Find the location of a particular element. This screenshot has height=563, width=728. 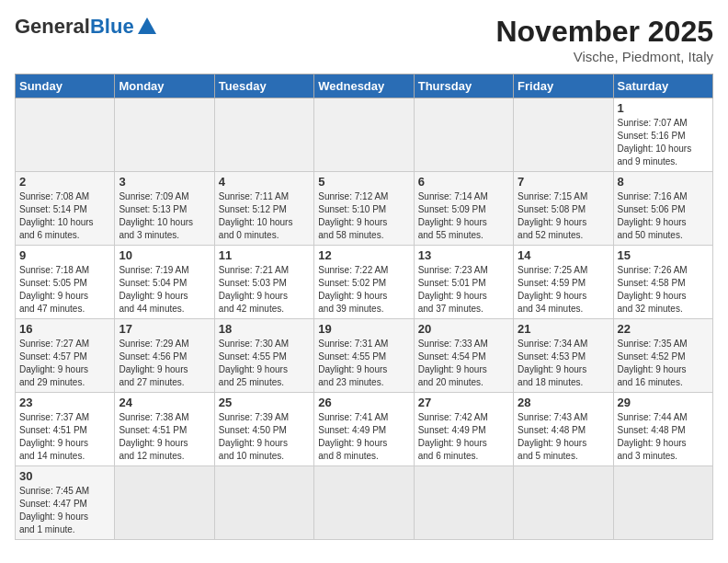

day-number: 17 is located at coordinates (164, 329).